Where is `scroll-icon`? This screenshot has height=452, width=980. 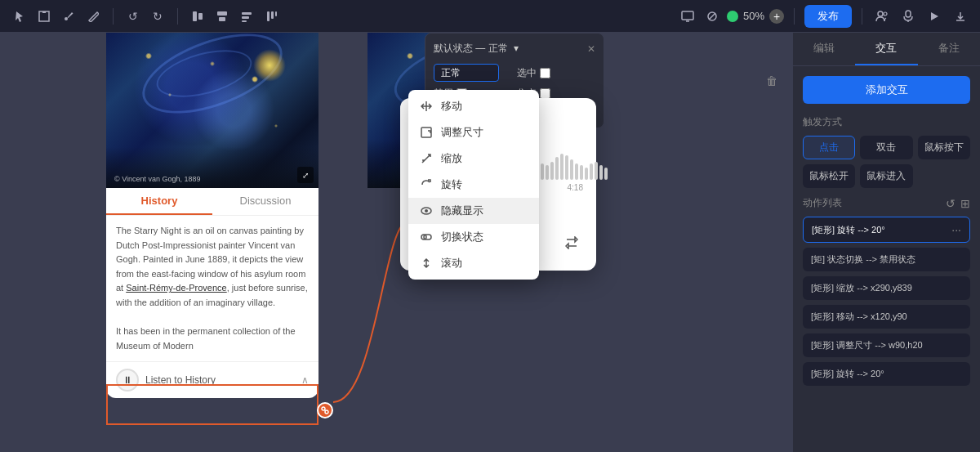
scroll-icon is located at coordinates (426, 263).